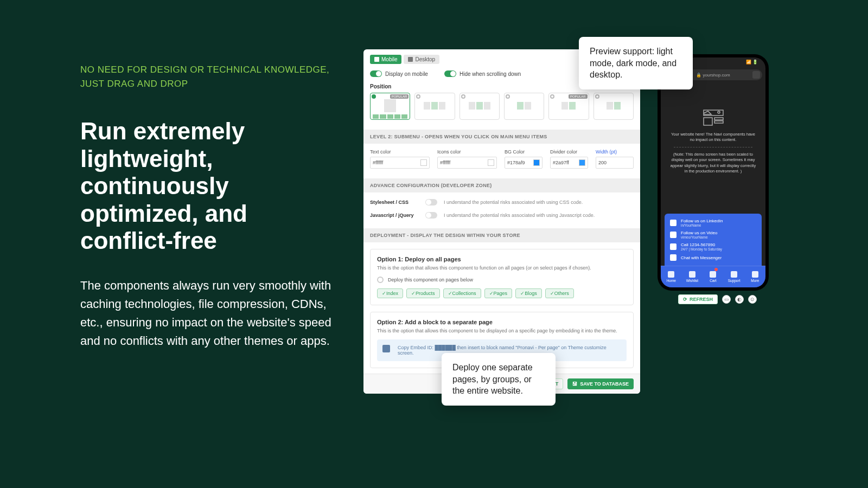 The height and width of the screenshot is (488, 868). Describe the element at coordinates (502, 268) in the screenshot. I see `opt1-desc: This is the option that allows this comp…` at that location.